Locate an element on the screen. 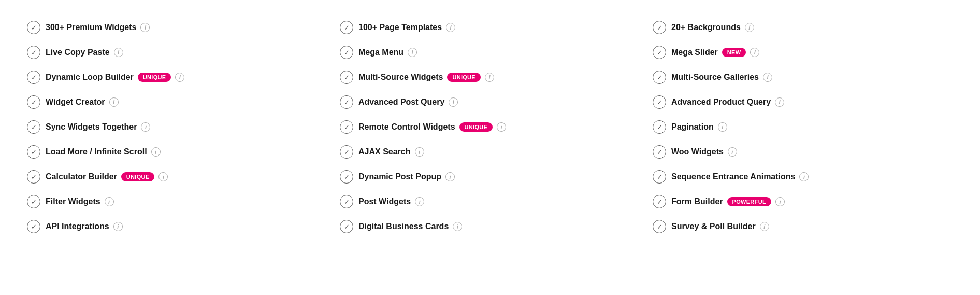  item-content: Multi-Source Galleriesi is located at coordinates (722, 77).